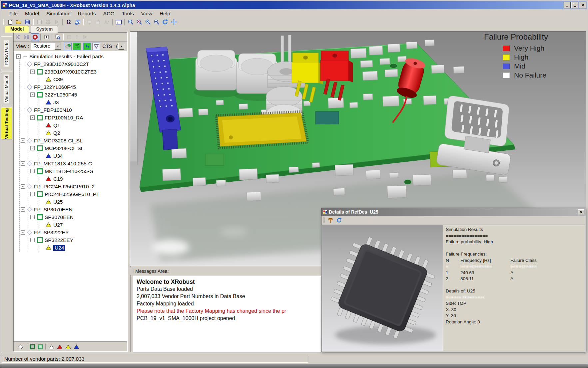  Describe the element at coordinates (32, 14) in the screenshot. I see `menu-model: Model` at that location.